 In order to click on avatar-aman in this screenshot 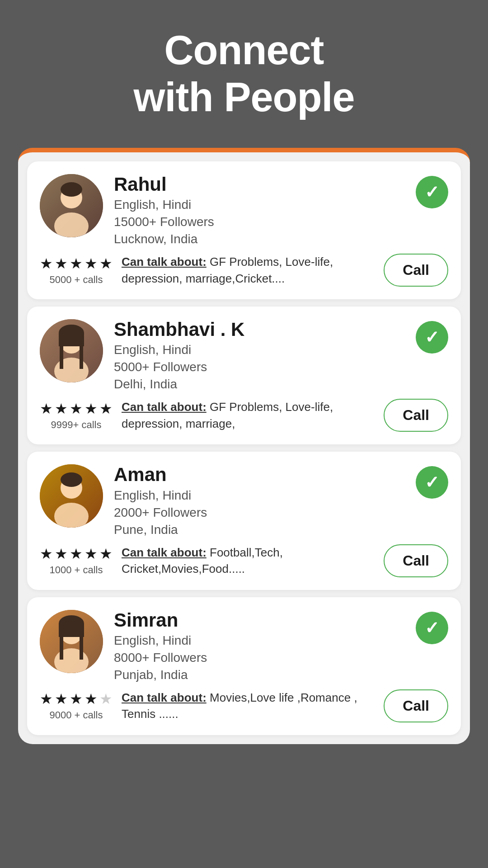, I will do `click(71, 496)`.